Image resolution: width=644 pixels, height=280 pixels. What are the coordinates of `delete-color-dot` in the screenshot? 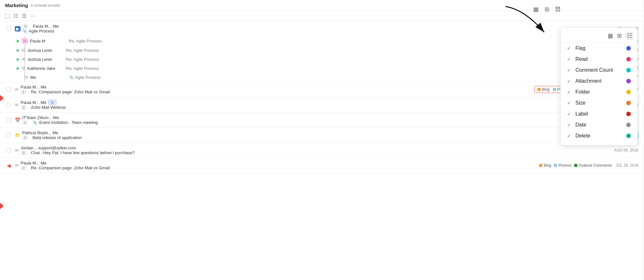 It's located at (629, 136).